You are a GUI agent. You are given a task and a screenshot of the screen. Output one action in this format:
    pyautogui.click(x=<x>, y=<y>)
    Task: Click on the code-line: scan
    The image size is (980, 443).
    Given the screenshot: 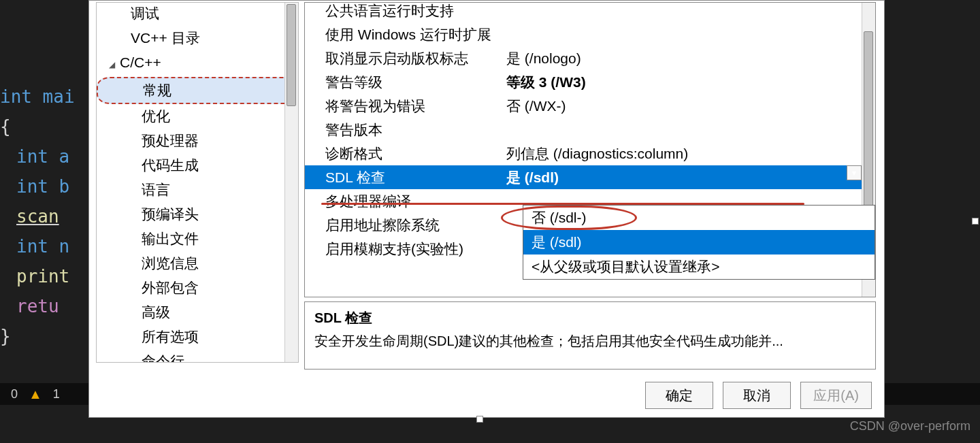 What is the action you would take?
    pyautogui.click(x=38, y=216)
    